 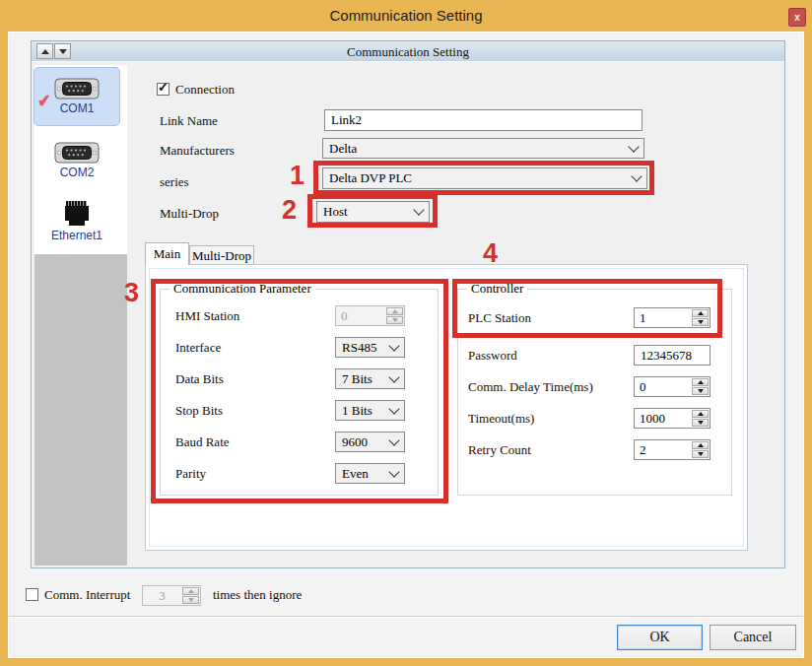 What do you see at coordinates (63, 51) in the screenshot?
I see `move-down-button` at bounding box center [63, 51].